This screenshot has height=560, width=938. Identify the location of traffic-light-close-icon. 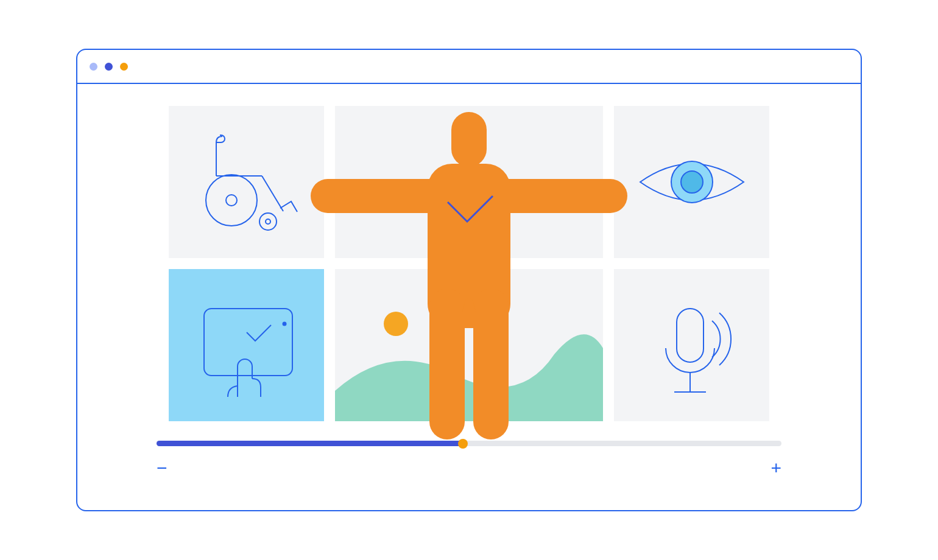
(94, 67).